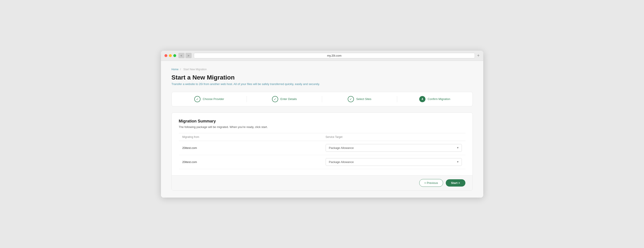 This screenshot has height=248, width=644. I want to click on step-2-label: Enter Details, so click(288, 99).